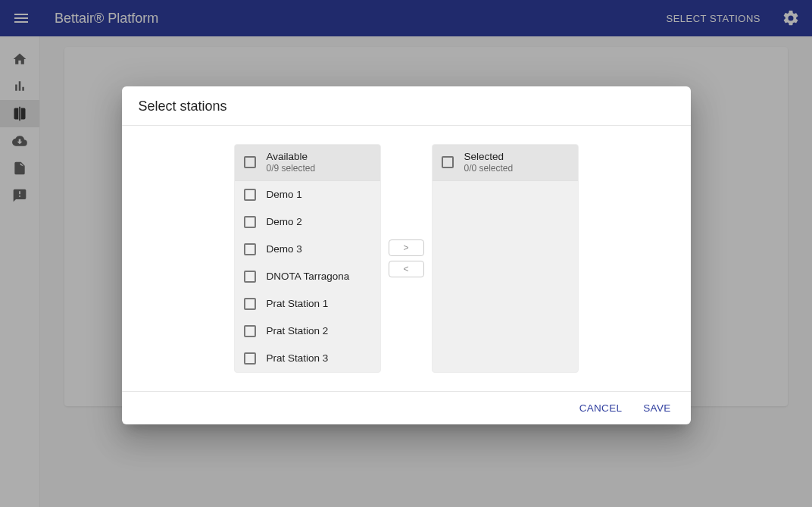 This screenshot has height=507, width=812. Describe the element at coordinates (308, 163) in the screenshot. I see `available-header: Available 0/9 selected` at that location.